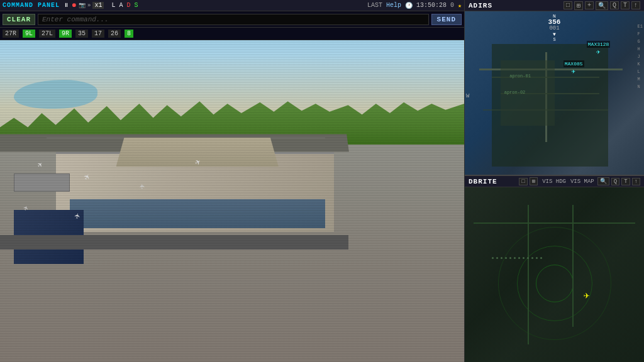 This screenshot has width=644, height=362. Describe the element at coordinates (174, 243) in the screenshot. I see `road` at that location.